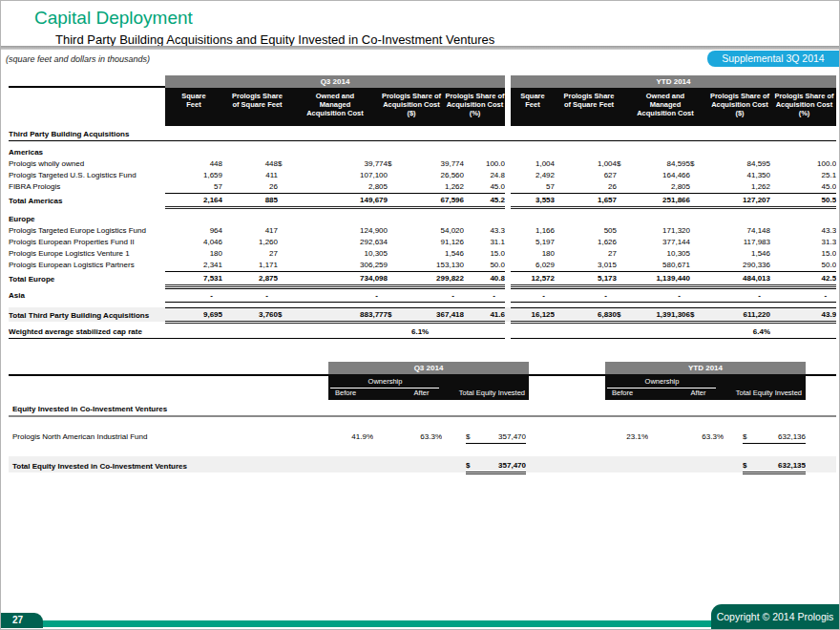 The image size is (840, 630). Describe the element at coordinates (586, 200) in the screenshot. I see `cell: 1,657` at that location.